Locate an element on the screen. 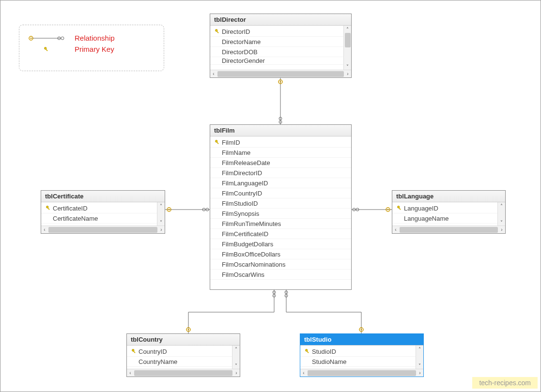 This screenshot has height=392, width=541. legend-row-relationship: Relationship is located at coordinates (92, 38).